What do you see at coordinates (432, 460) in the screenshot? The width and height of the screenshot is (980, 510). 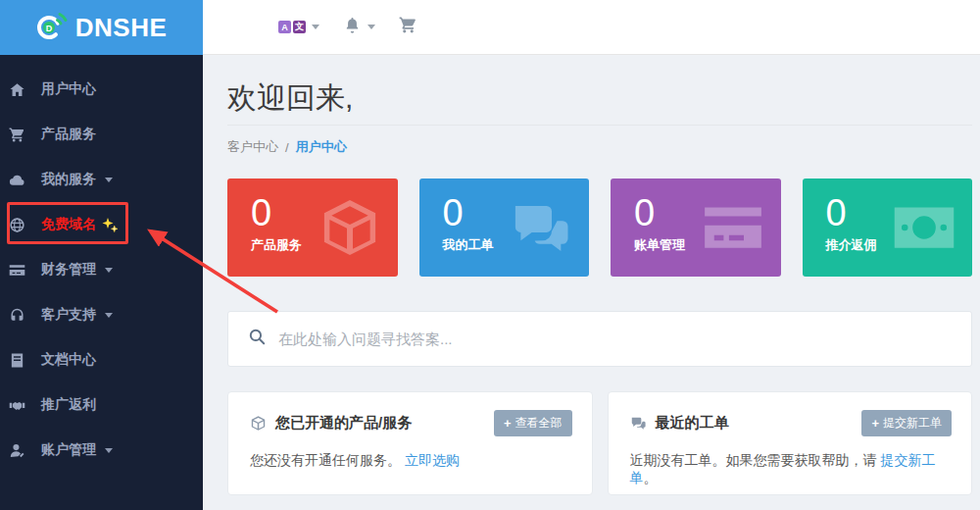 I see `shop-now-link: 立即选购` at bounding box center [432, 460].